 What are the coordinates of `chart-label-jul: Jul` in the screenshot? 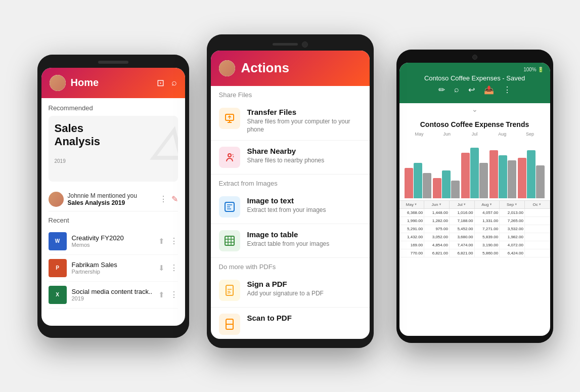 It's located at (474, 134).